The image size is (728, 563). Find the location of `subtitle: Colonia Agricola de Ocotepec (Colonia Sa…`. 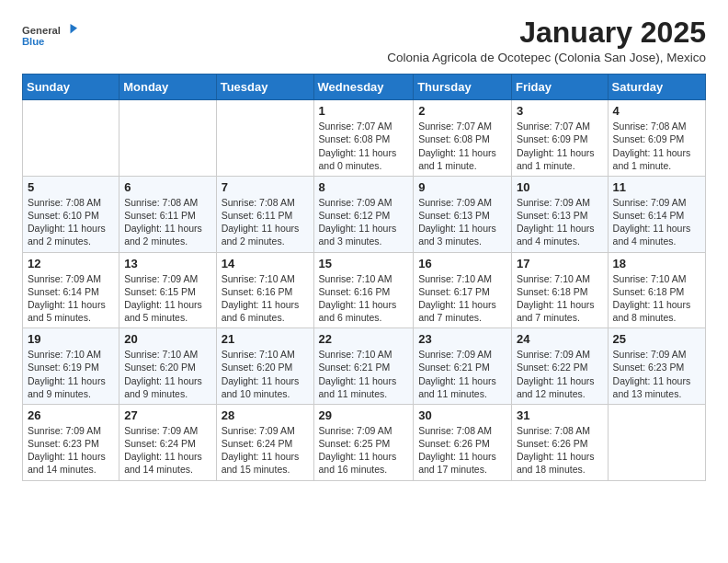

subtitle: Colonia Agricola de Ocotepec (Colonia Sa… is located at coordinates (546, 57).